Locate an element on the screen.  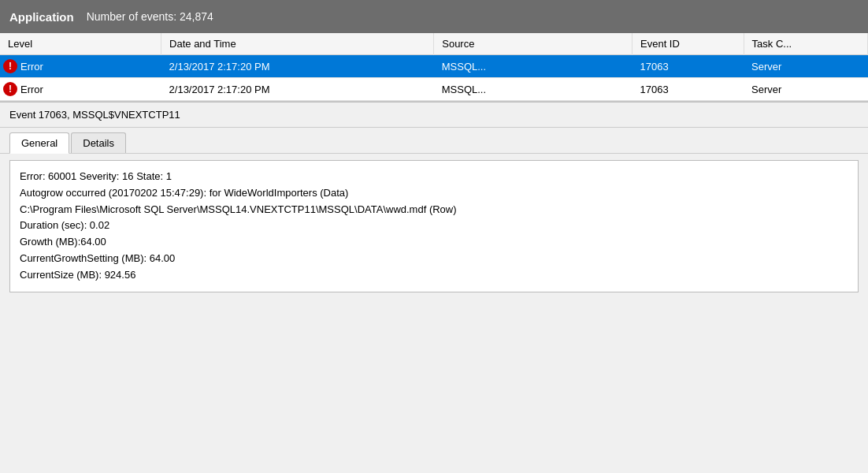
table-header-row: Level Date and Time Source Event ID Task… is located at coordinates (434, 44).